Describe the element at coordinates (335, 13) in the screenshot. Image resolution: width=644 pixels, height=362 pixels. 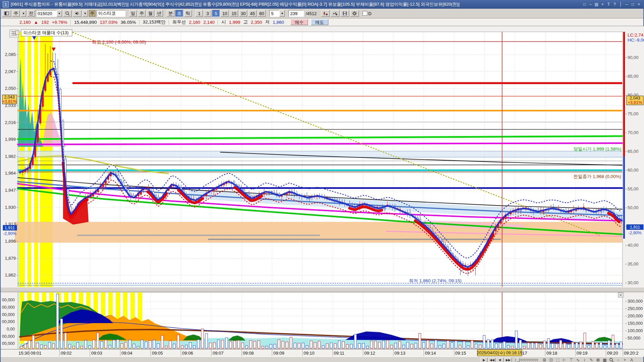
I see `lineadd-icon` at that location.